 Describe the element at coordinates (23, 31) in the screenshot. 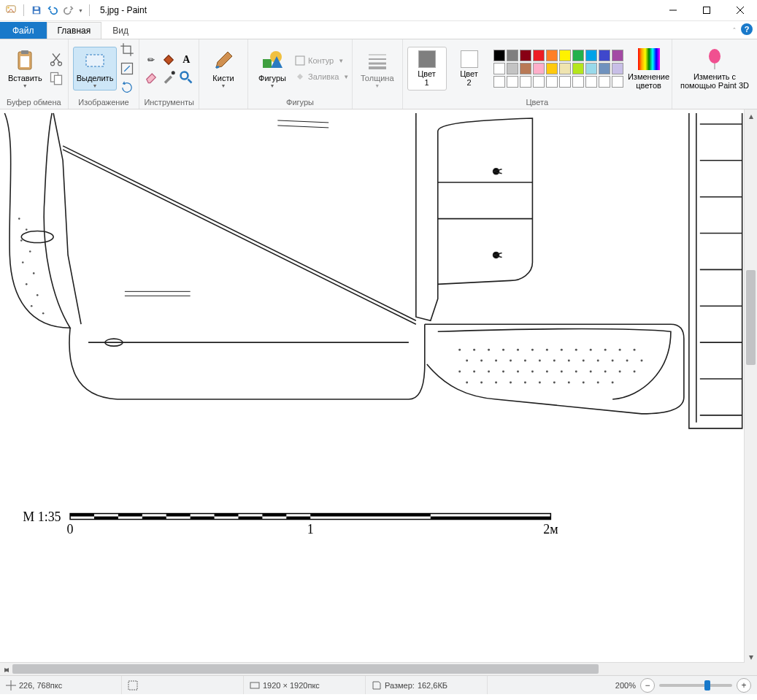

I see `tab-file: Файл` at that location.